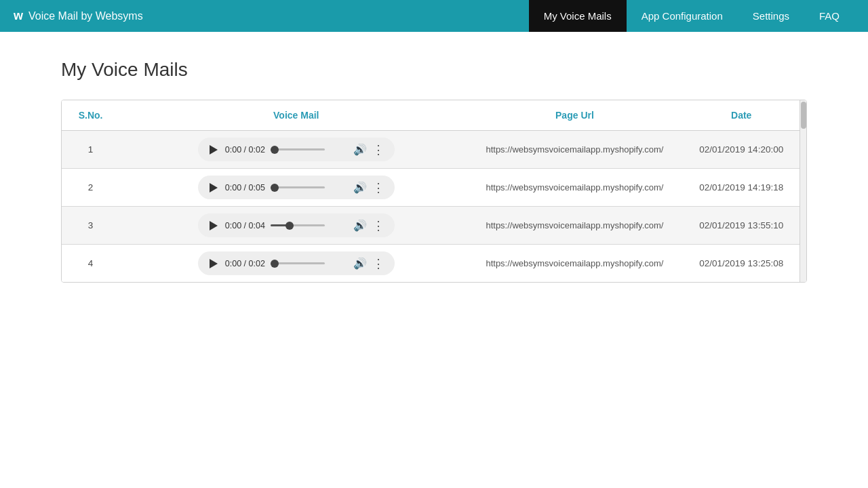 The image size is (868, 488). Describe the element at coordinates (378, 226) in the screenshot. I see `more-icon-3: ⋮` at that location.